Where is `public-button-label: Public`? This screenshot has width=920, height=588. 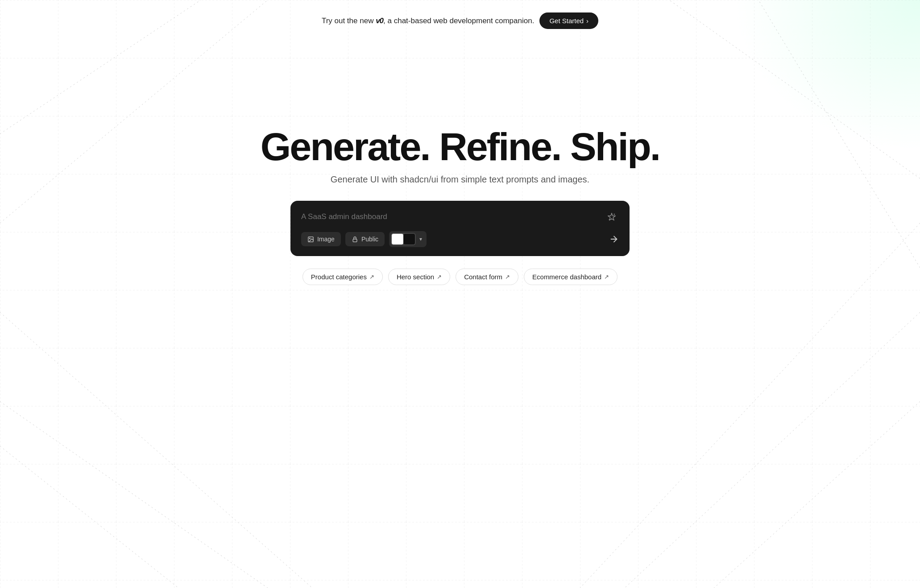
public-button-label: Public is located at coordinates (370, 239).